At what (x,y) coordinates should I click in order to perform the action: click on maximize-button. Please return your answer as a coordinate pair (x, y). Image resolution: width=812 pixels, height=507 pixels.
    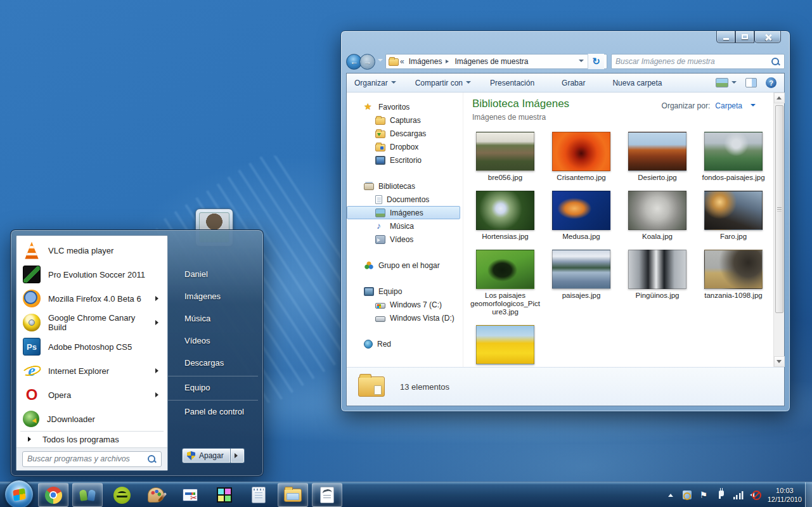
    Looking at the image, I should click on (745, 37).